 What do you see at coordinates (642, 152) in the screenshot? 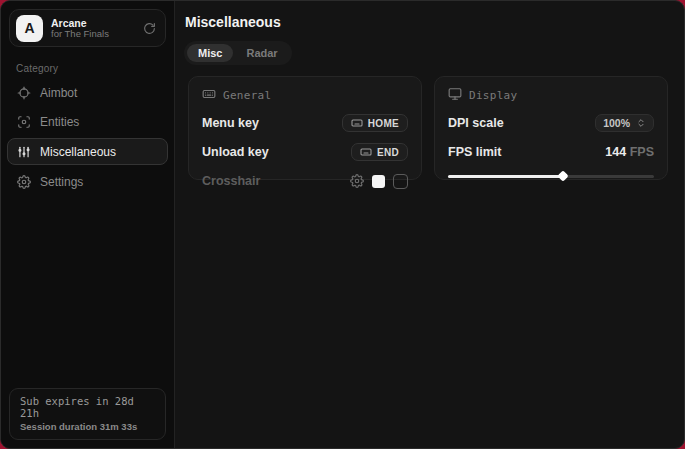
I see `fps-limit-unit: FPS` at bounding box center [642, 152].